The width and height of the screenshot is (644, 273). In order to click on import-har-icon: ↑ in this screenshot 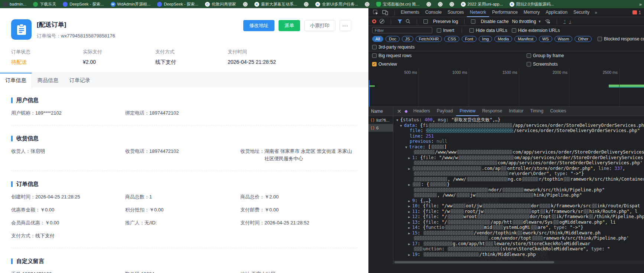, I will do `click(565, 22)`.